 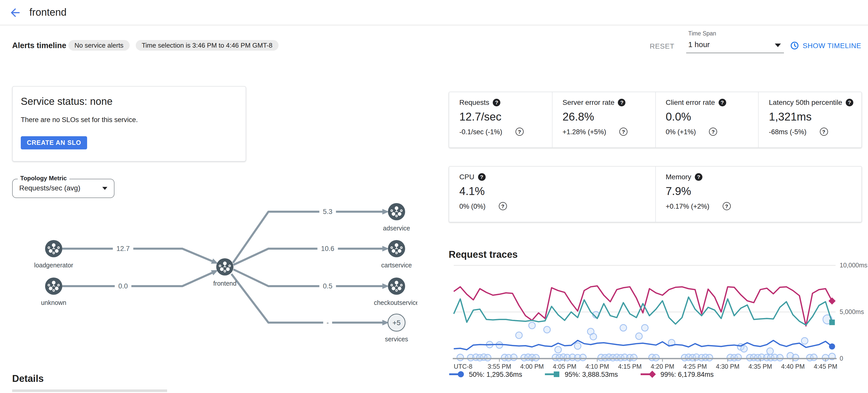 I want to click on service-node-checkoutservice, so click(x=396, y=286).